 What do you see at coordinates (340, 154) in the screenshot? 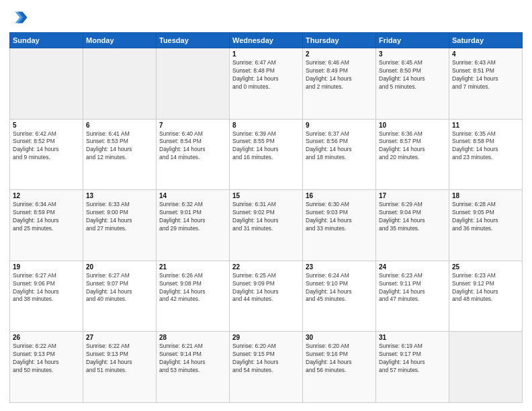
I see `calendar-cell: 9Sunrise: 6:37 AM Sunset: 8:56 PM Daylig…` at bounding box center [340, 154].